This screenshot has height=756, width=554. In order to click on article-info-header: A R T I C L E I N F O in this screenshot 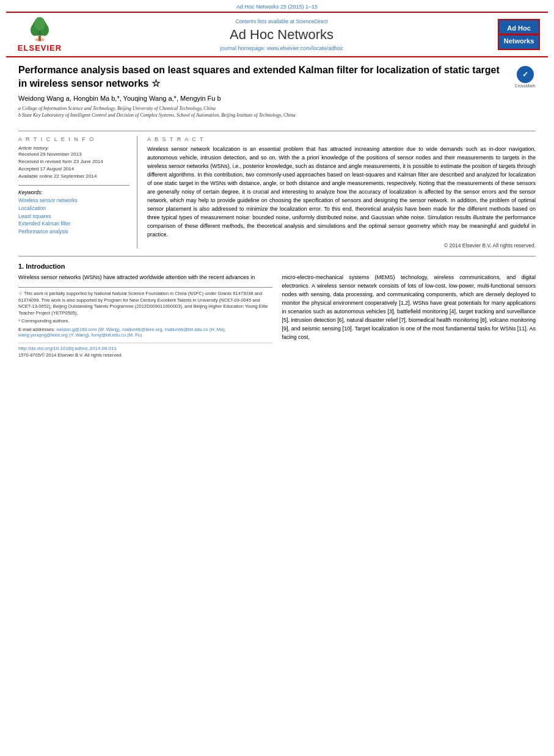, I will do `click(74, 139)`.